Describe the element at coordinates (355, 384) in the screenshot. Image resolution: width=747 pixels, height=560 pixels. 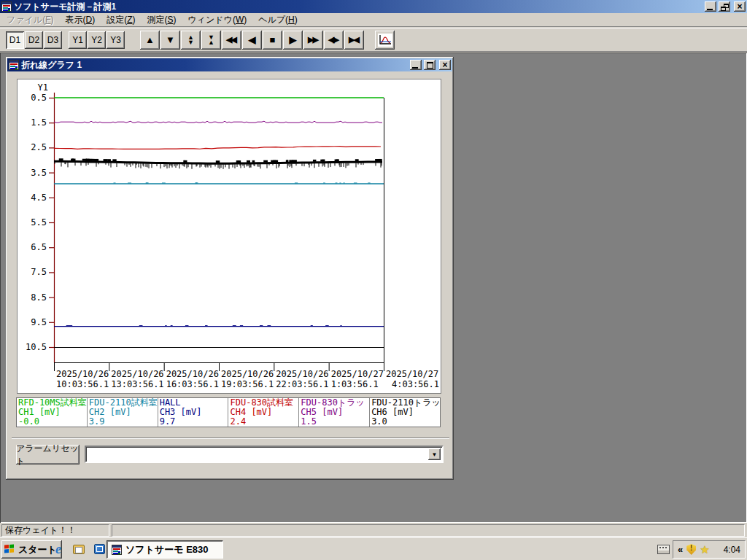
I see `svg-text: 1:03:56.1` at that location.